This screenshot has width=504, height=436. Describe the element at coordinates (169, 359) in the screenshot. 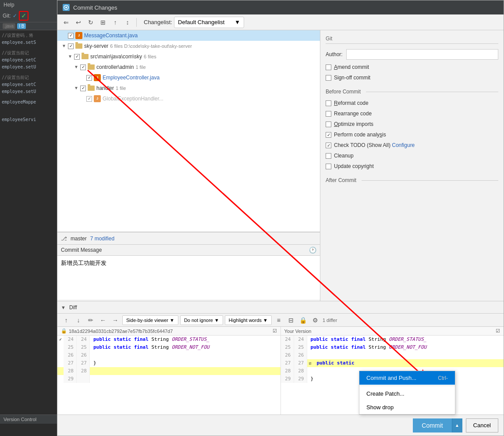

I see `diff-left-lines: ✓ 24 24 public static final String ORDER…` at that location.